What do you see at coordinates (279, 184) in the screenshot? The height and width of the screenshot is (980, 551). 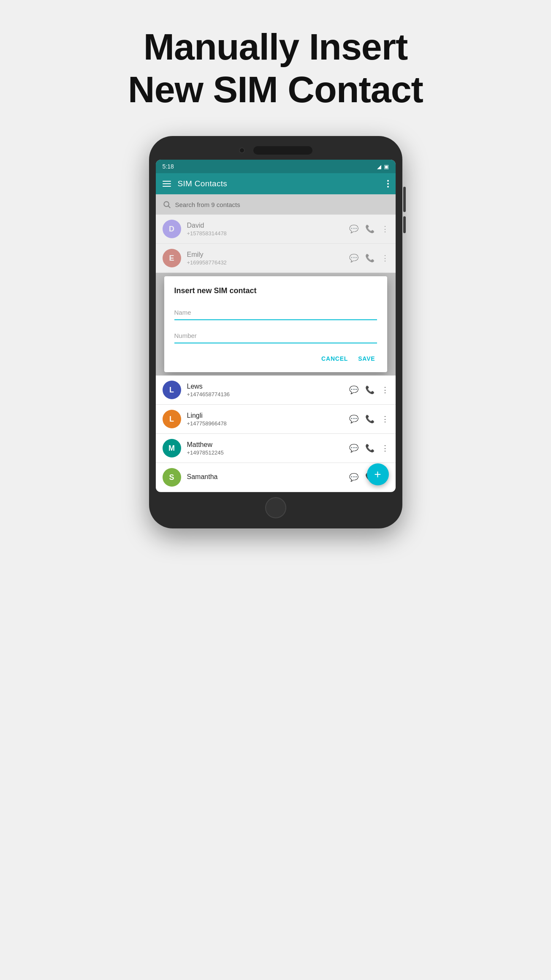 I see `toolbar-title: SIM Contacts` at bounding box center [279, 184].